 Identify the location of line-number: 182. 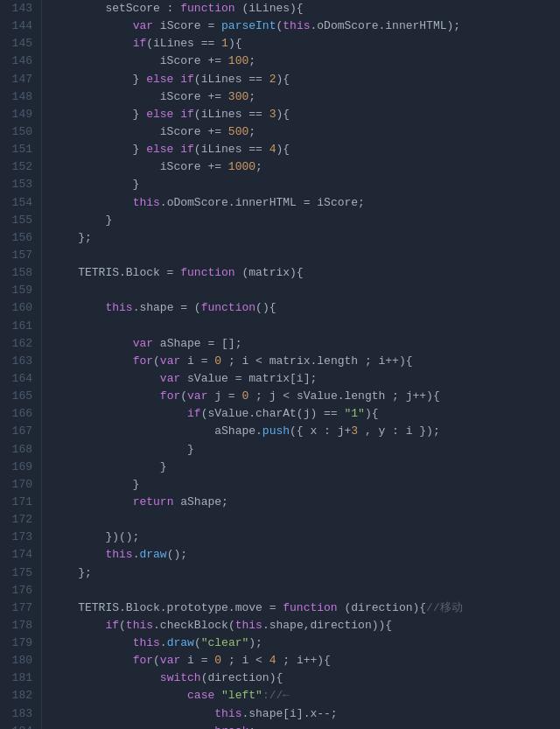
(21, 696).